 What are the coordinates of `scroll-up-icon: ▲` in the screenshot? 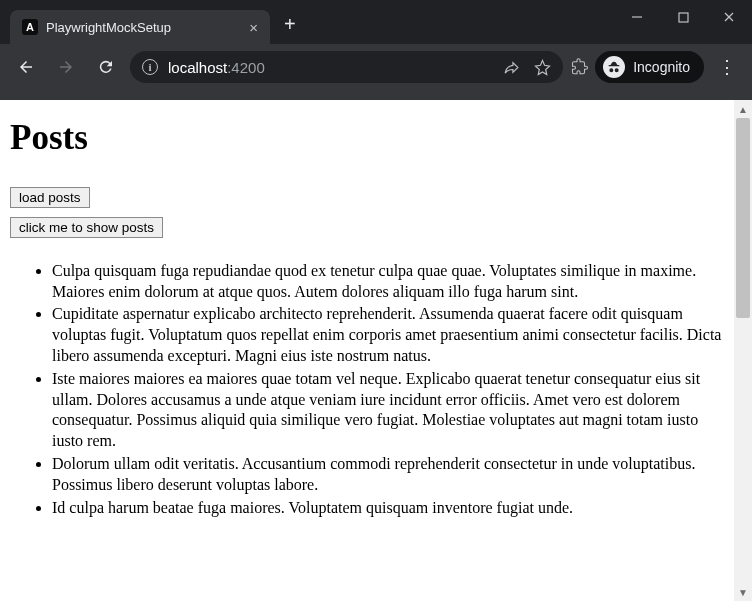 It's located at (743, 109).